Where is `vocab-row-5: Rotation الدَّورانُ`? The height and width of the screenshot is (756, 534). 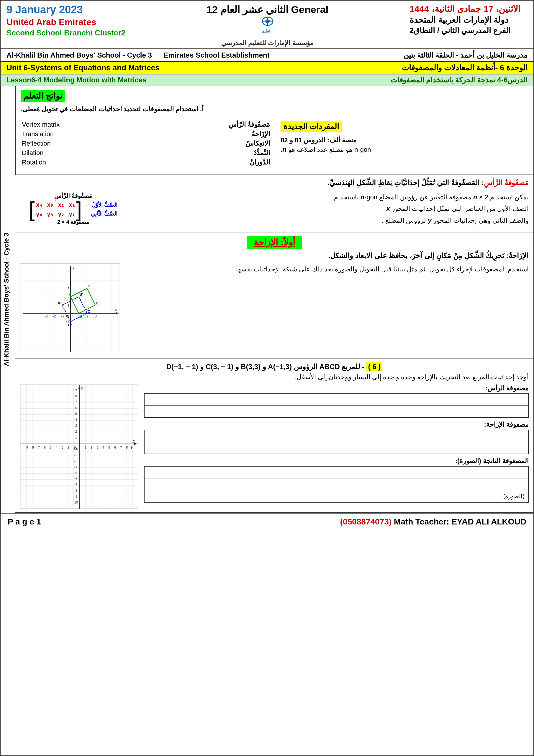 vocab-row-5: Rotation الدَّورانُ is located at coordinates (146, 163).